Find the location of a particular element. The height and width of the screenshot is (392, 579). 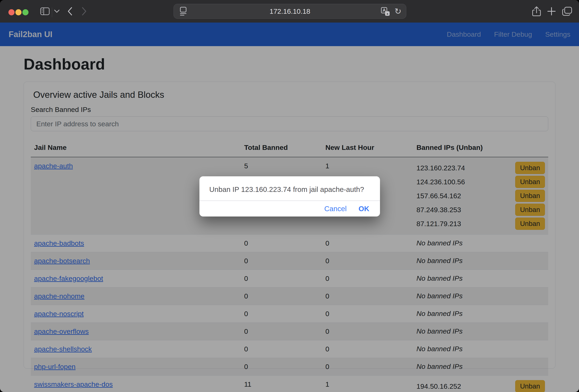

close-window-button is located at coordinates (11, 12).